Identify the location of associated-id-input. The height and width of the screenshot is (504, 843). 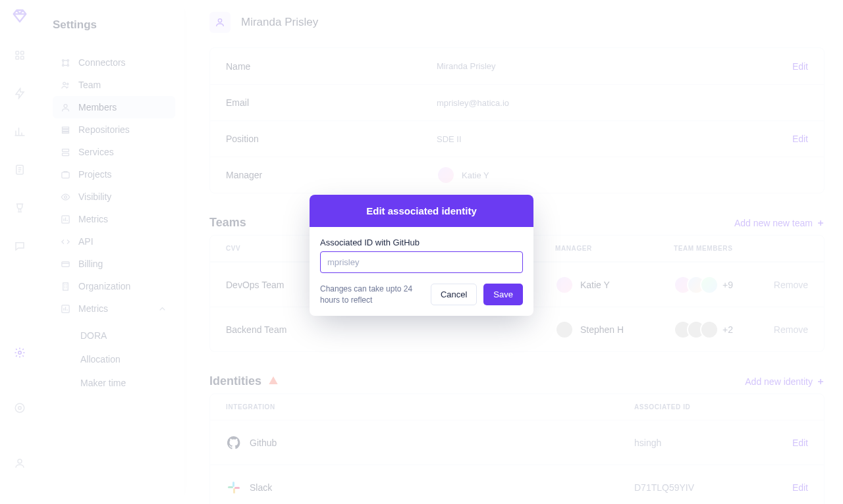
(422, 262).